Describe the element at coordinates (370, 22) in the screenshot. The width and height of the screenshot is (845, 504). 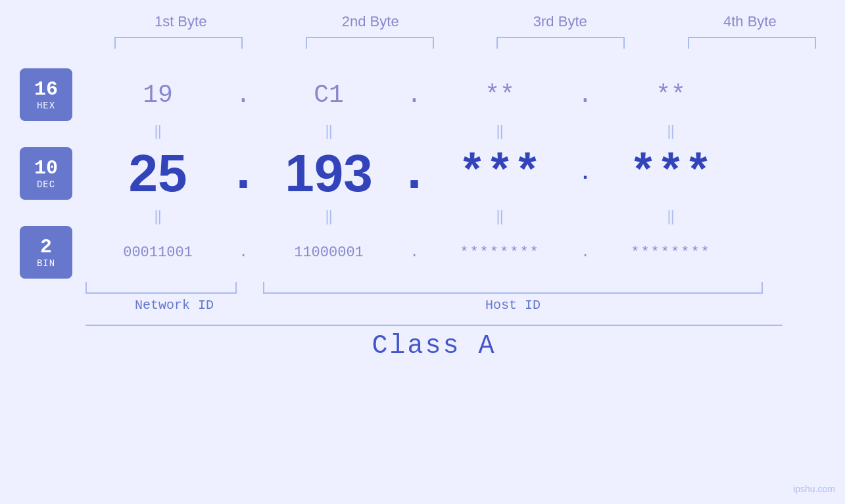
I see `byte2-header: 2nd Byte` at that location.